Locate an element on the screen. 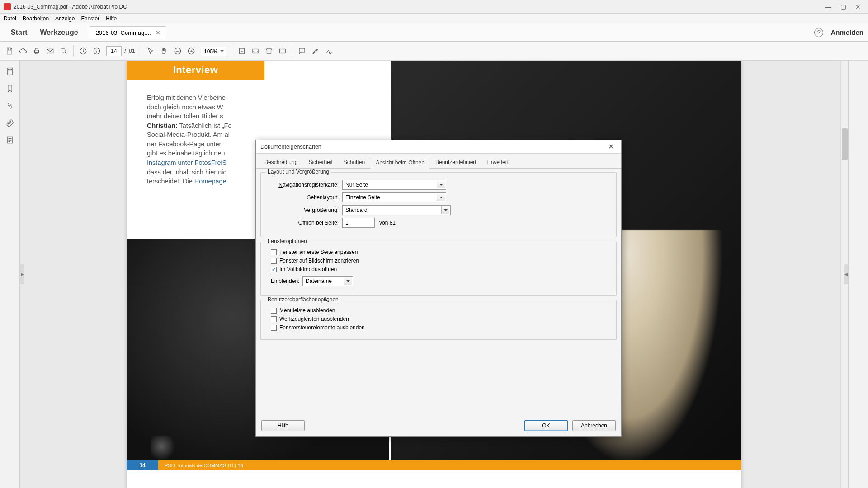  checkbox-fullscreen-label: Im Vollbildmodus öffnen is located at coordinates (308, 269).